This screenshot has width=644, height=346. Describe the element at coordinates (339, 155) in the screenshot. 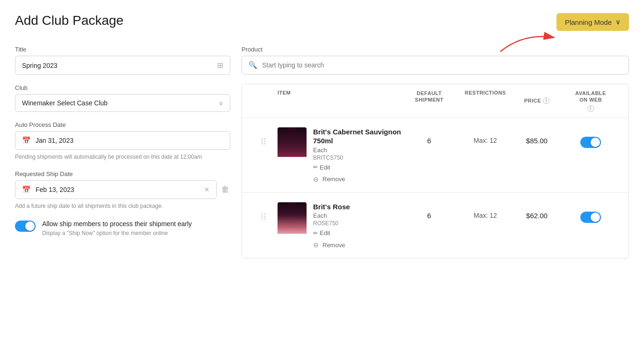

I see `item-info-1: Brit's Cabernet Sauvignon 750ml Each BRI…` at that location.